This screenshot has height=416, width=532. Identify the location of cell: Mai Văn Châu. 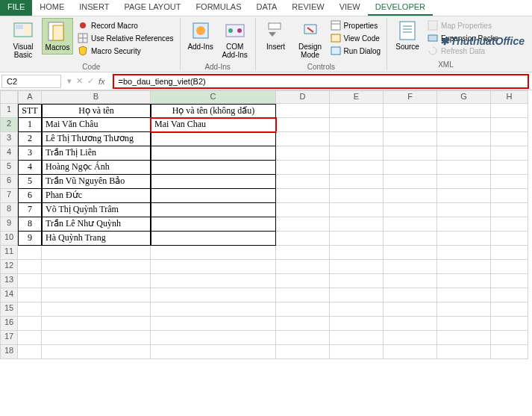
(96, 125).